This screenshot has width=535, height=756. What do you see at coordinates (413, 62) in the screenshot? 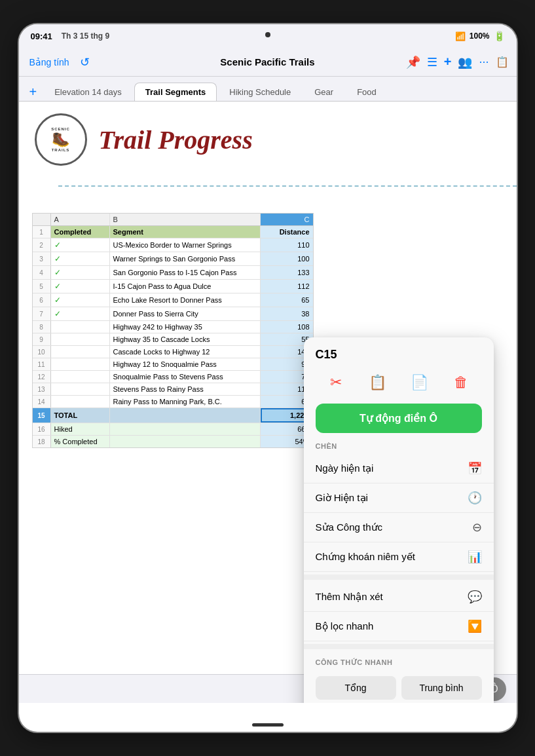
I see `pin-icon: 📌` at bounding box center [413, 62].